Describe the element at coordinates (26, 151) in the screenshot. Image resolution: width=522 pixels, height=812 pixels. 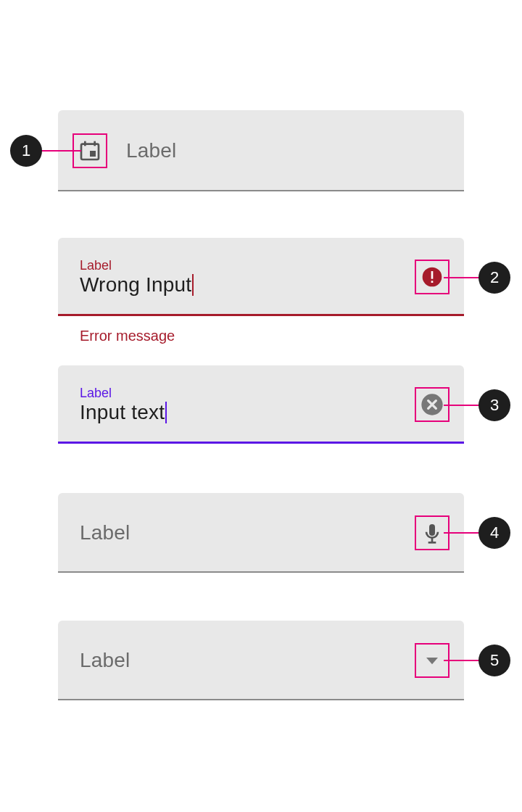
I see `callout-badge-1: 1` at that location.